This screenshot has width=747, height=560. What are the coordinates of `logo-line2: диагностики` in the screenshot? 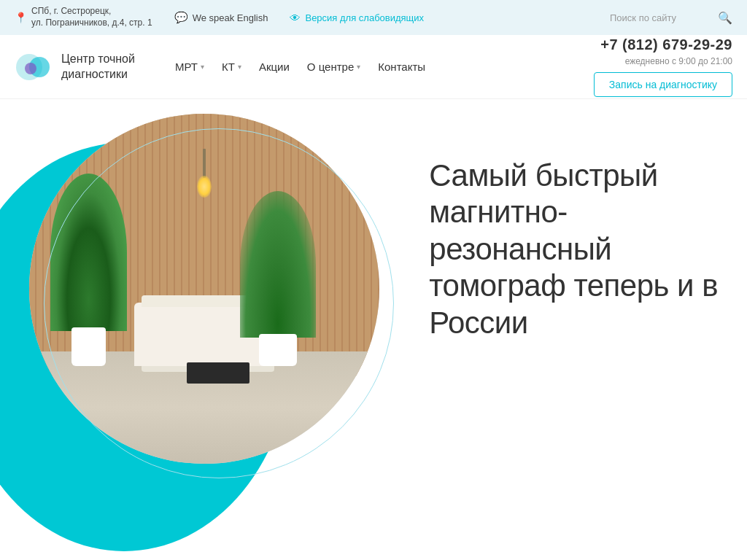 It's located at (98, 74).